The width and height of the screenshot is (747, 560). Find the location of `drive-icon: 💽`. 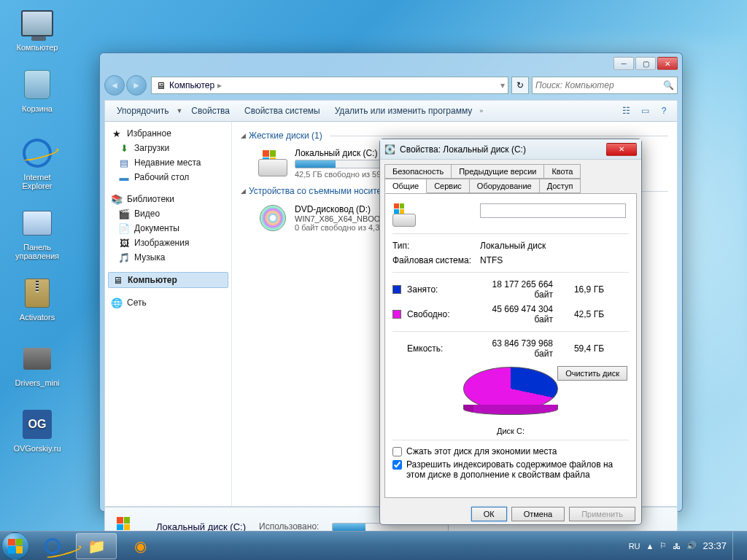

drive-icon: 💽 is located at coordinates (390, 149).